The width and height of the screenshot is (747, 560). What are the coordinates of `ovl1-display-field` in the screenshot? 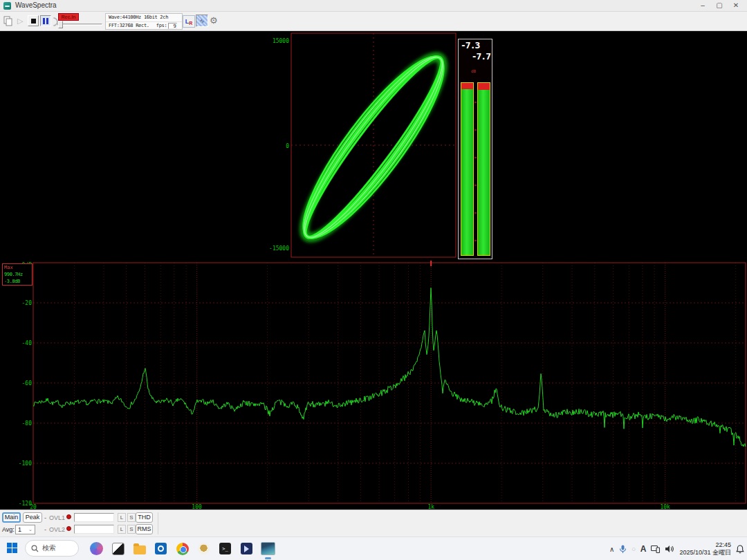 It's located at (94, 517).